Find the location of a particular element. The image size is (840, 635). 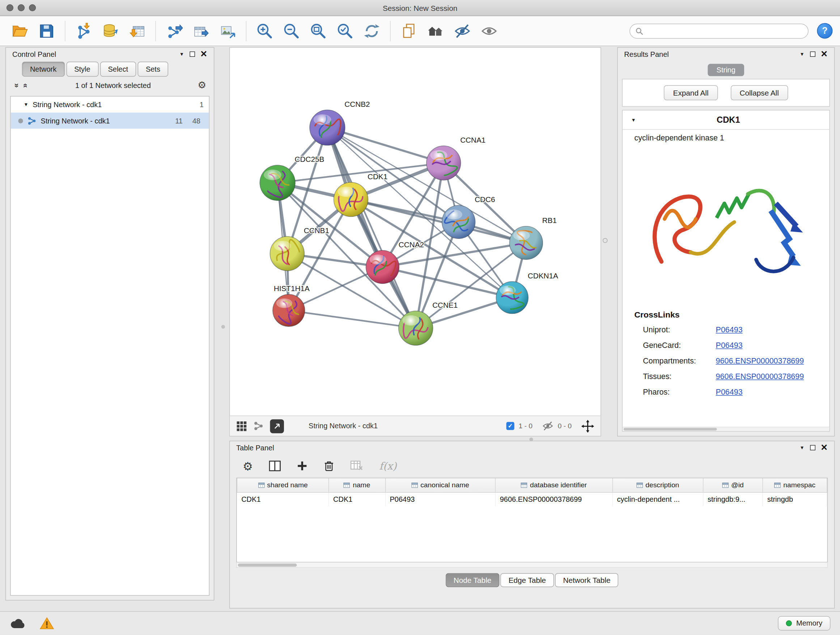

collapse-all-button: Collapse All is located at coordinates (759, 93).